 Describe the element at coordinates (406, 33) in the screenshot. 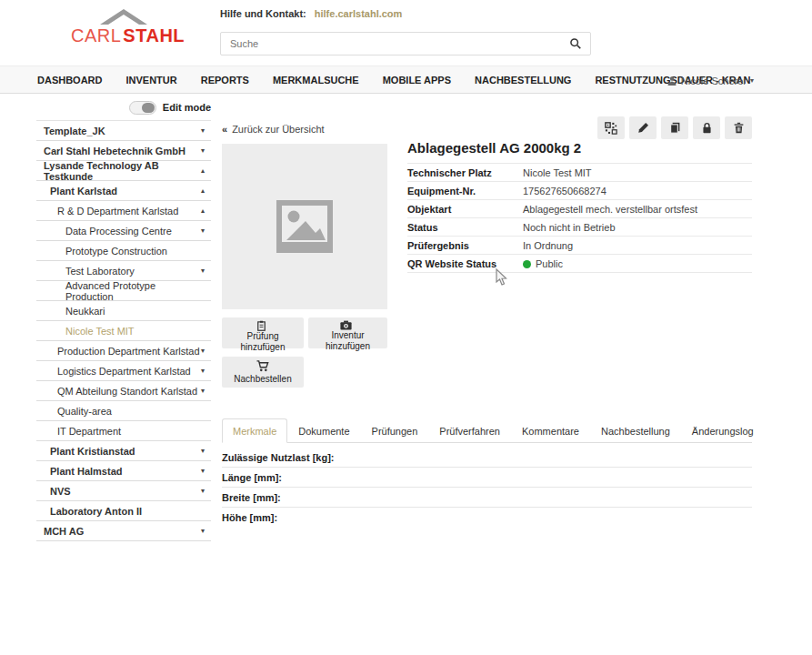

I see `header: CARLSTAHL Hilfe und Kontakt: hilfe.carls…` at that location.